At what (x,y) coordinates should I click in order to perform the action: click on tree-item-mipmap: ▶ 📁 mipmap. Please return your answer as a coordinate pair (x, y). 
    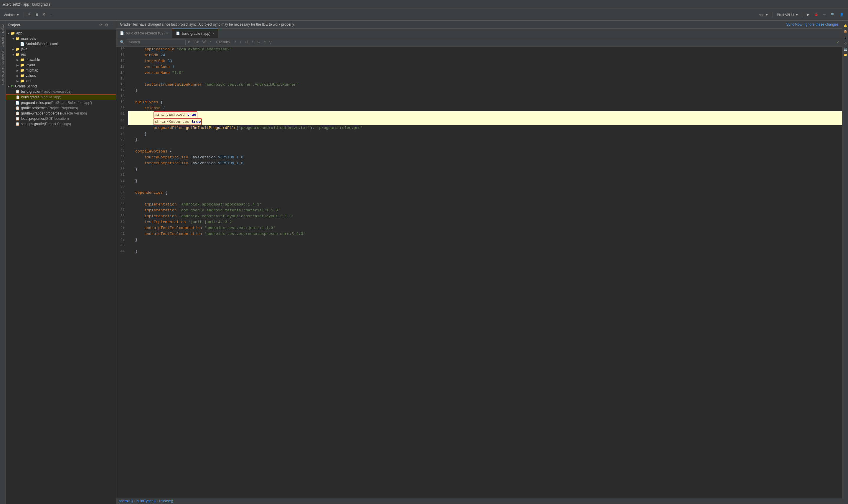
    Looking at the image, I should click on (61, 70).